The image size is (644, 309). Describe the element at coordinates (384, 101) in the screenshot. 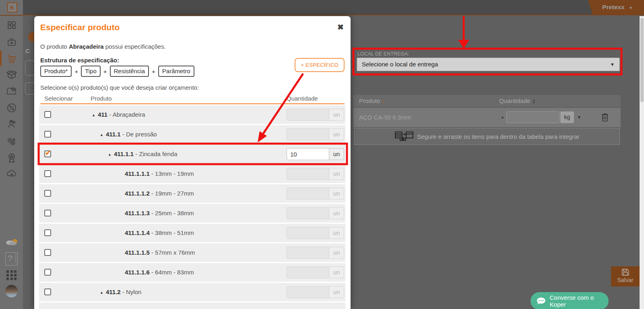

I see `sort-asc-icon: ▲` at that location.